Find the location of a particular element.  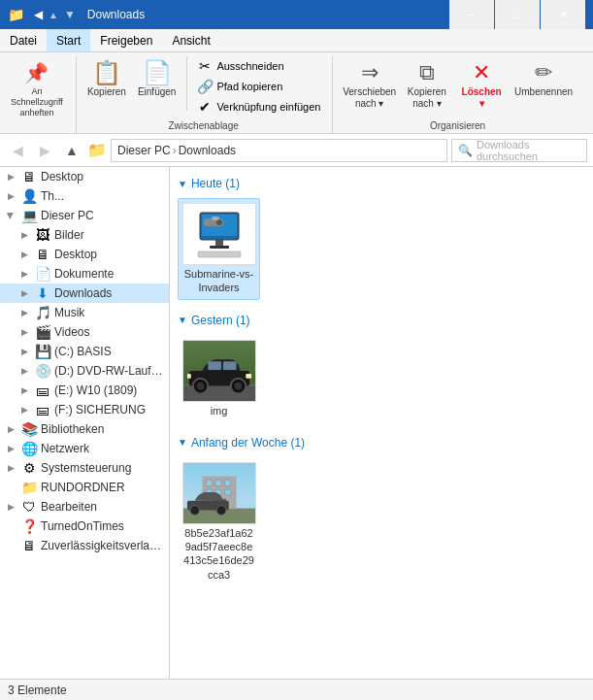

rundordner-icon: 📁 is located at coordinates (29, 487).